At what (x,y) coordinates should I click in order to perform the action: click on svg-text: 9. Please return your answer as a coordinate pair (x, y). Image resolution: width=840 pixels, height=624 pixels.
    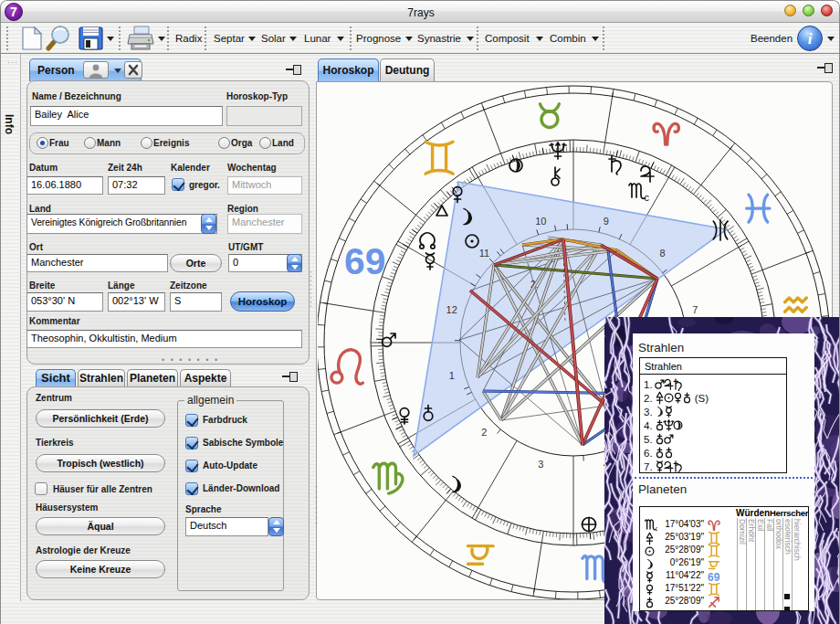
    Looking at the image, I should click on (606, 221).